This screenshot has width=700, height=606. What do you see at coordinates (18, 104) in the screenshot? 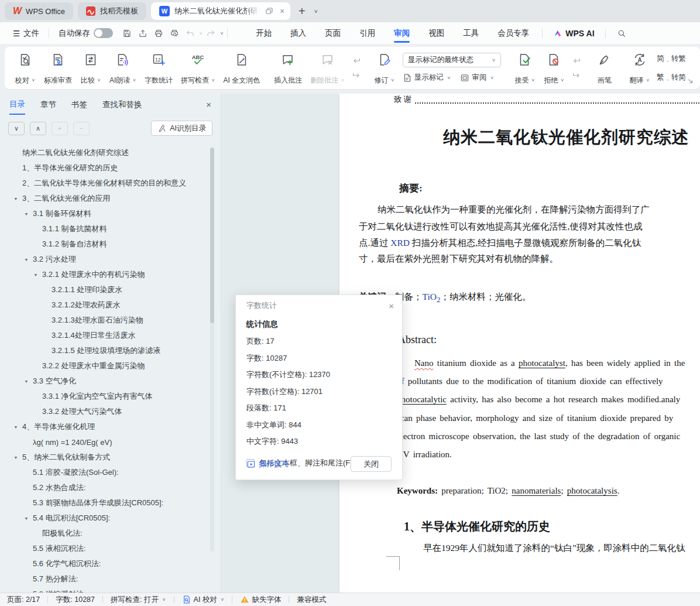
I see `tab-outline: 目录` at bounding box center [18, 104].